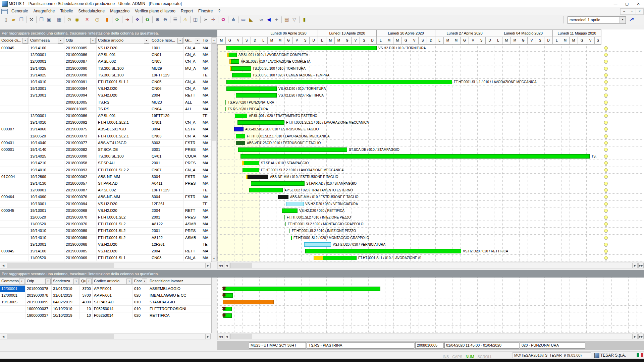  I want to click on cell: ASMB, so click(193, 224).